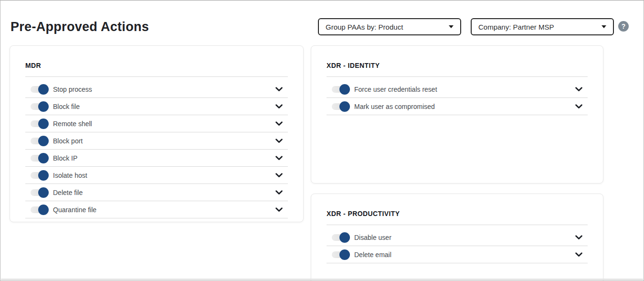 Image resolution: width=644 pixels, height=281 pixels. I want to click on toggle-label: Block port, so click(68, 141).